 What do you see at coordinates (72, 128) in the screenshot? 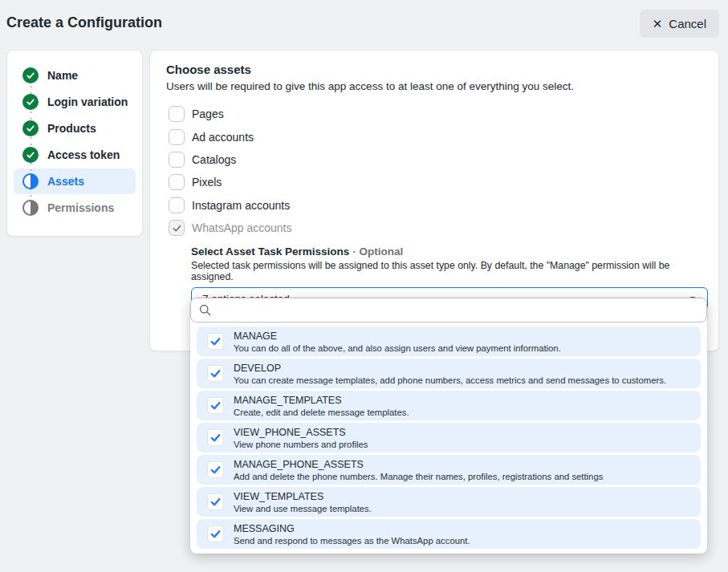
I see `sidebar-item-label: Products` at bounding box center [72, 128].